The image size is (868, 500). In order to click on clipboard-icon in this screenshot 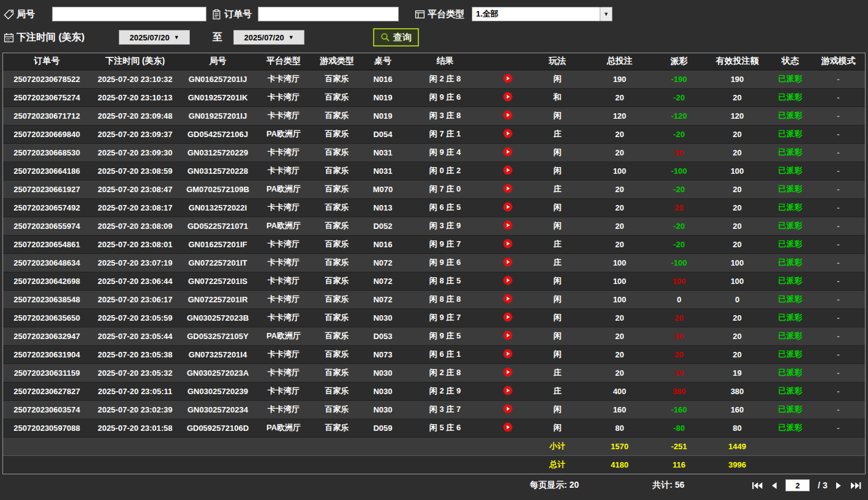, I will do `click(217, 15)`.